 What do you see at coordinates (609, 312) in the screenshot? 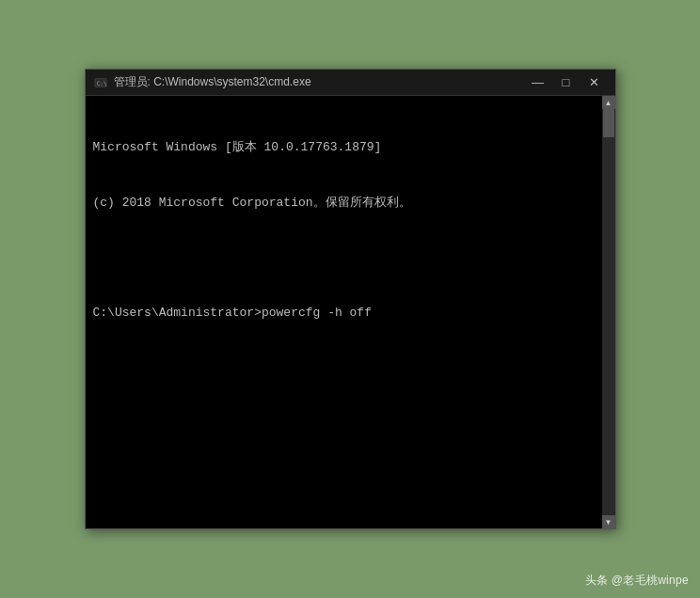
I see `scrollbar: ▲ ▼` at bounding box center [609, 312].